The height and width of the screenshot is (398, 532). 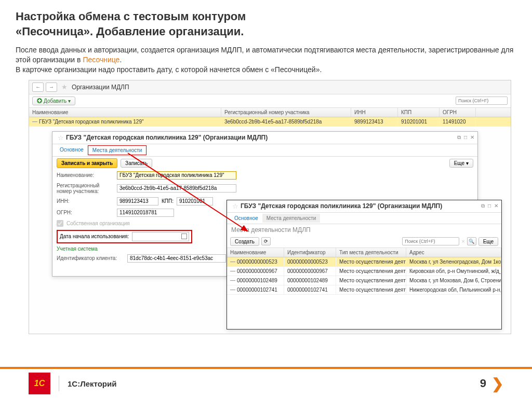 What do you see at coordinates (125, 237) in the screenshot?
I see `date-highlight-box: Дата начала использования:` at bounding box center [125, 237].